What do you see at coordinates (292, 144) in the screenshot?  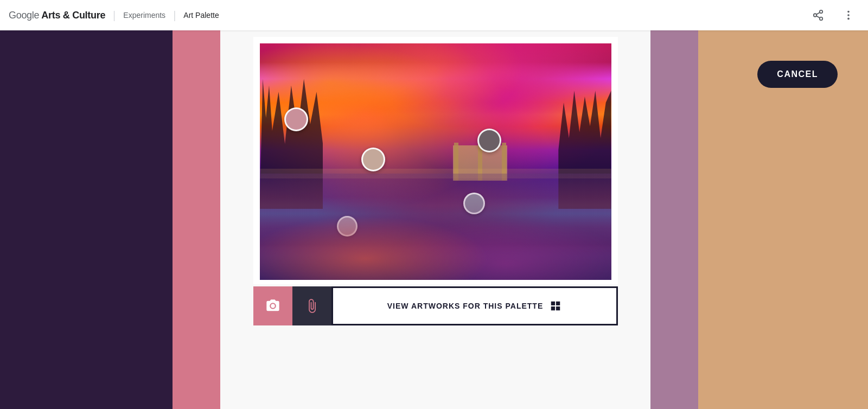 I see `trees-left` at bounding box center [292, 144].